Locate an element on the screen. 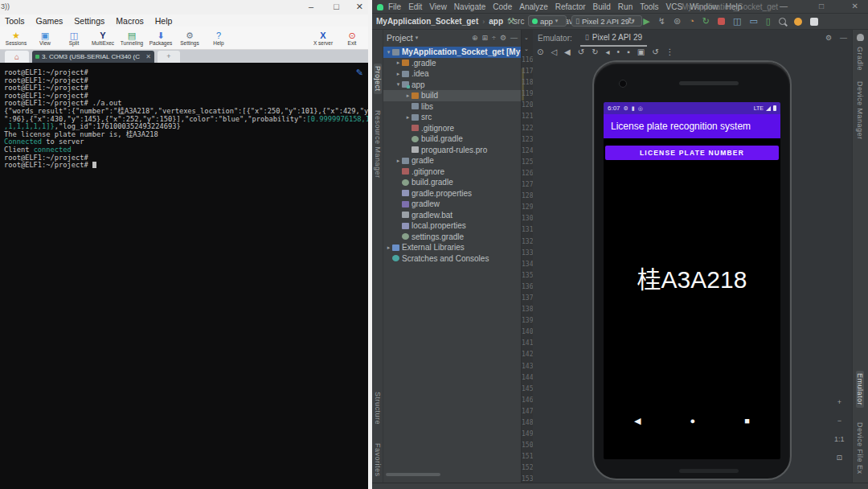  exit-button: ⊙Exit is located at coordinates (352, 38).